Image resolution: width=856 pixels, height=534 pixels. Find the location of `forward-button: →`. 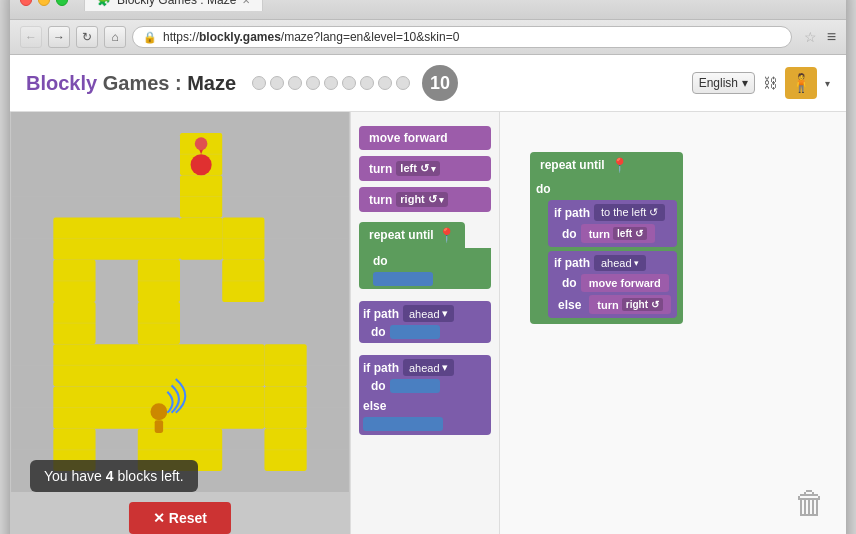

forward-button: → is located at coordinates (59, 37).